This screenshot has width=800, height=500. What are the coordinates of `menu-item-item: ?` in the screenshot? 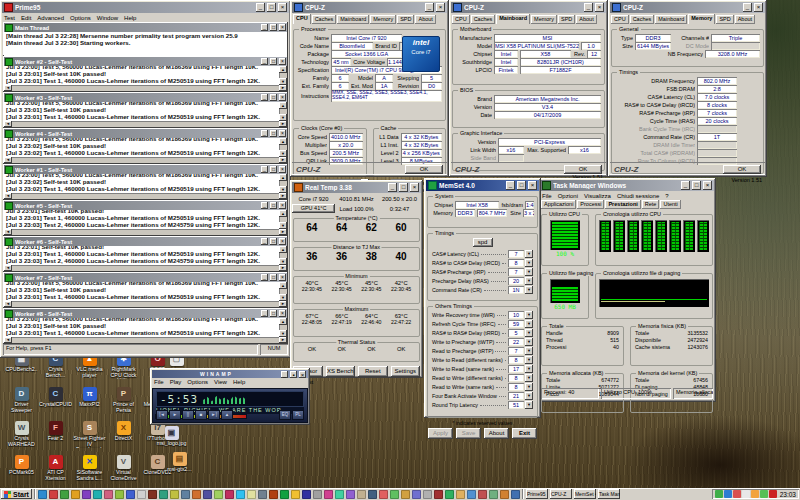 It's located at (666, 196).